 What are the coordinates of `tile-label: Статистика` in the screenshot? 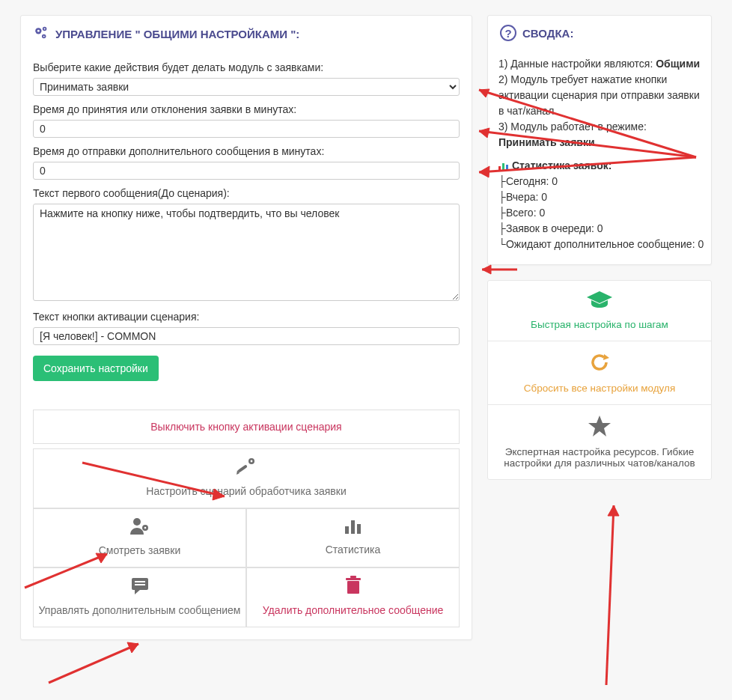 It's located at (353, 550).